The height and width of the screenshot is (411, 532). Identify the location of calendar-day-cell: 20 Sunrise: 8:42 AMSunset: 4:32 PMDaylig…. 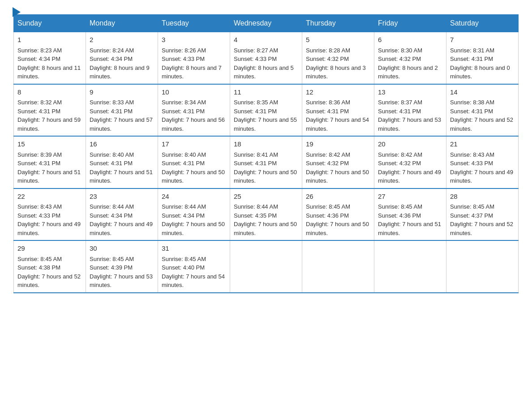
(410, 162).